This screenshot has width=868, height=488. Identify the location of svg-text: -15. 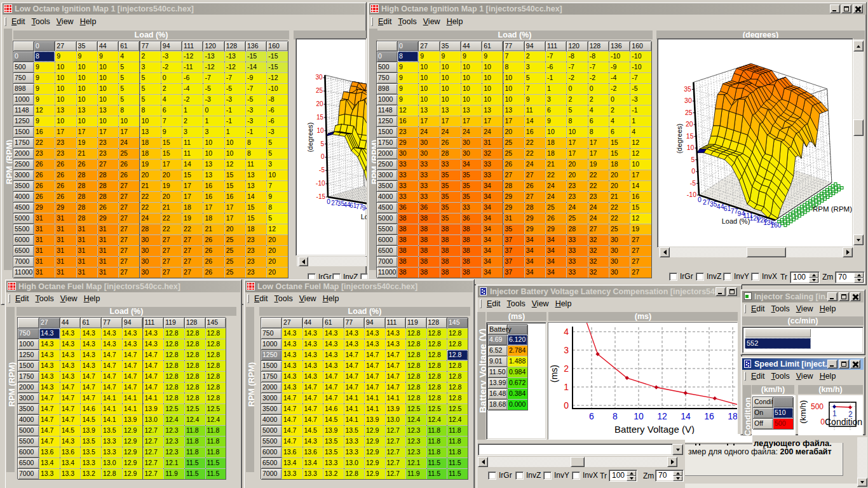
(322, 197).